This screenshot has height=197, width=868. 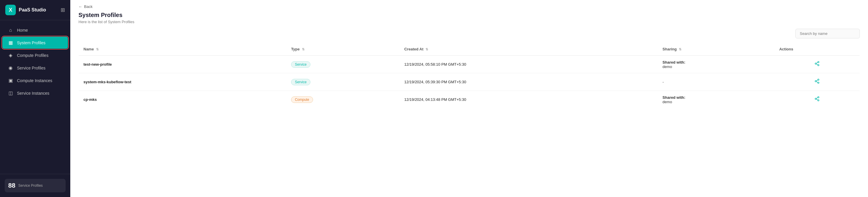 I want to click on row-type-cell: Compute, so click(x=343, y=100).